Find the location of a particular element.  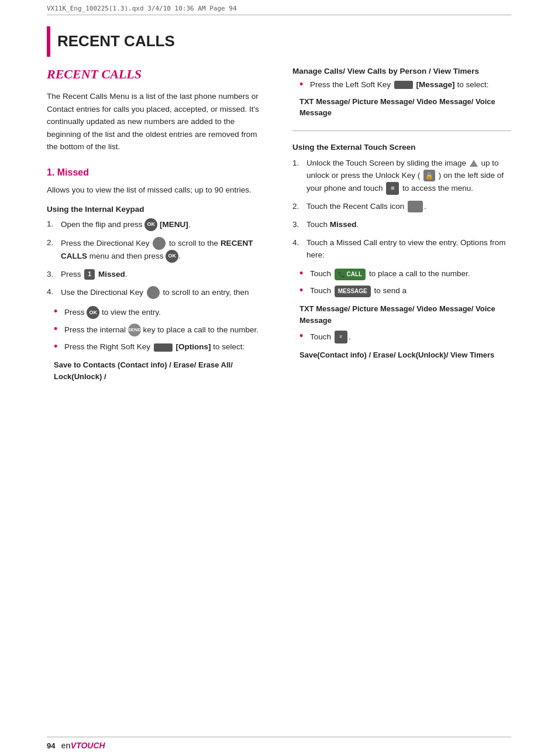

section1-heading: 1. Missed is located at coordinates (158, 173).